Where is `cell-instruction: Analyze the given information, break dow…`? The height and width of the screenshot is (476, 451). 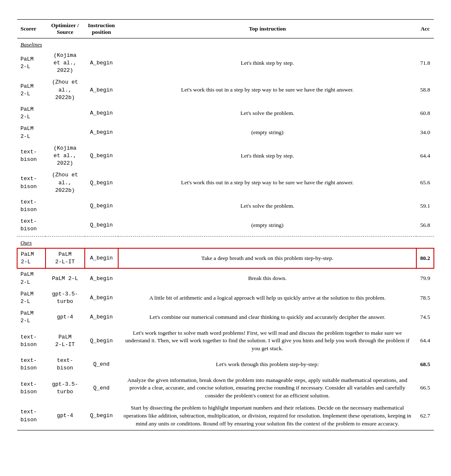
cell-instruction: Analyze the given information, break dow… is located at coordinates (267, 389).